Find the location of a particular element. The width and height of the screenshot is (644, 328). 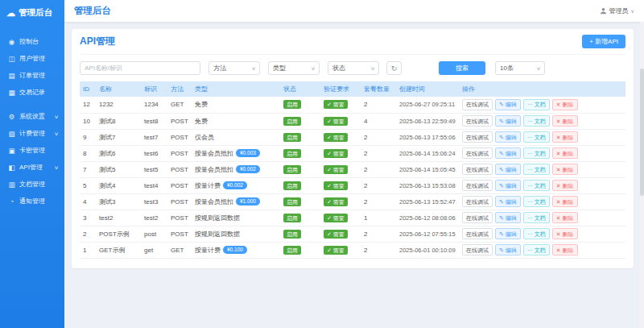

add-api-button: + 新增API is located at coordinates (604, 42).